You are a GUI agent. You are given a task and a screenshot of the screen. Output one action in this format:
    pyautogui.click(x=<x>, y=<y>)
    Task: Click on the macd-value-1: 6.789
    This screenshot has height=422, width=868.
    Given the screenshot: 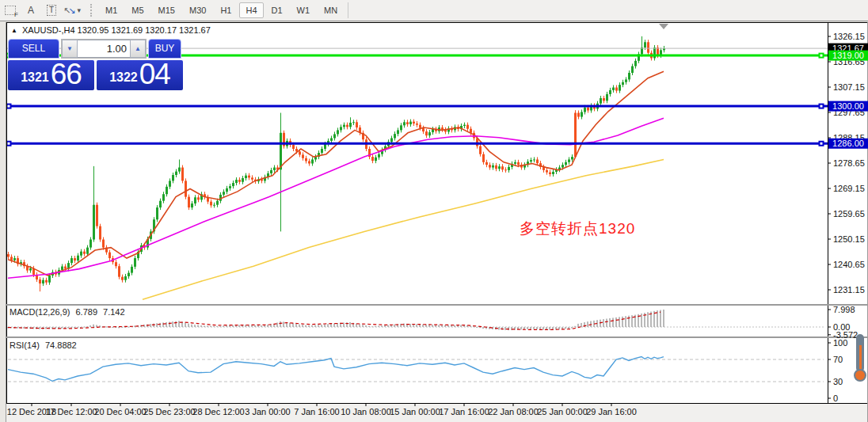 What is the action you would take?
    pyautogui.click(x=86, y=312)
    